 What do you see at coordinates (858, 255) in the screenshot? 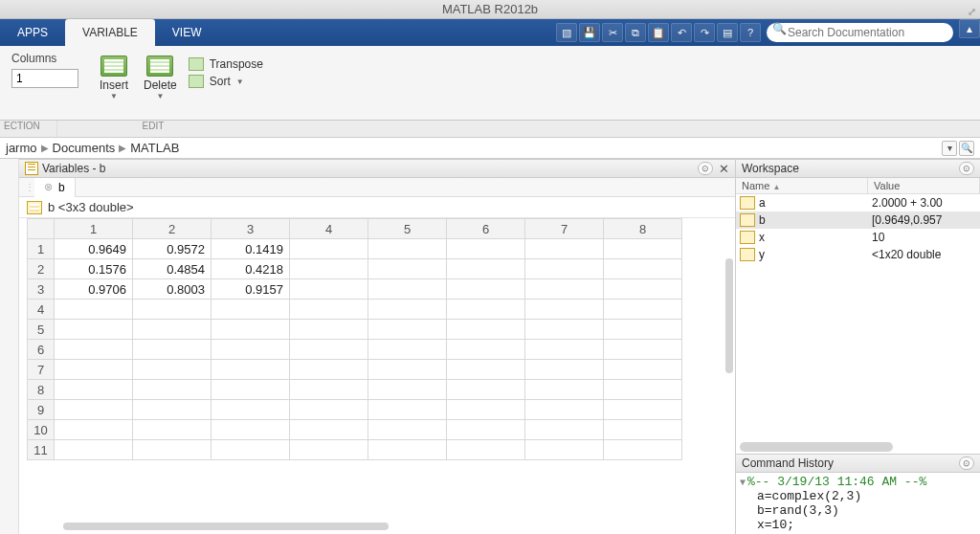
I see `workspace-row: y<1x20 double` at bounding box center [858, 255].